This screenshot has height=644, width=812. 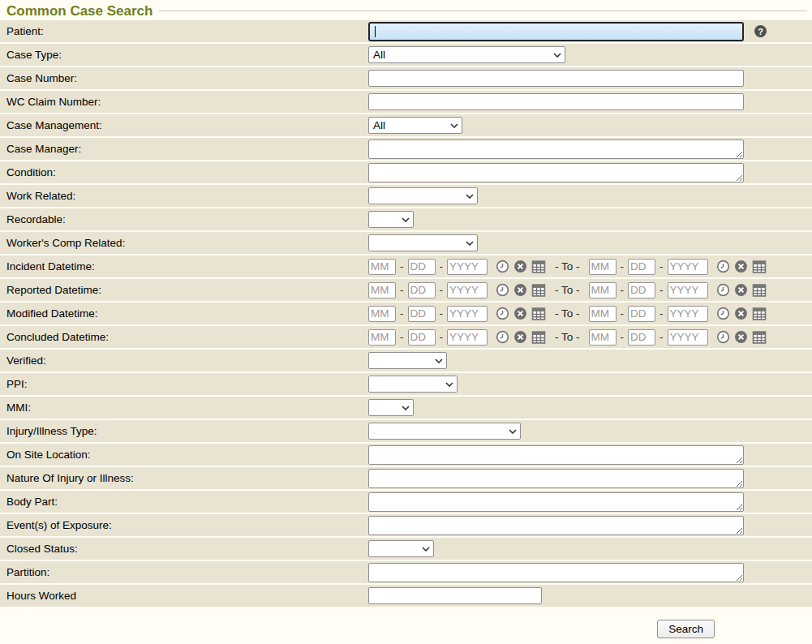 I want to click on form-row: On Site Location:, so click(x=406, y=454).